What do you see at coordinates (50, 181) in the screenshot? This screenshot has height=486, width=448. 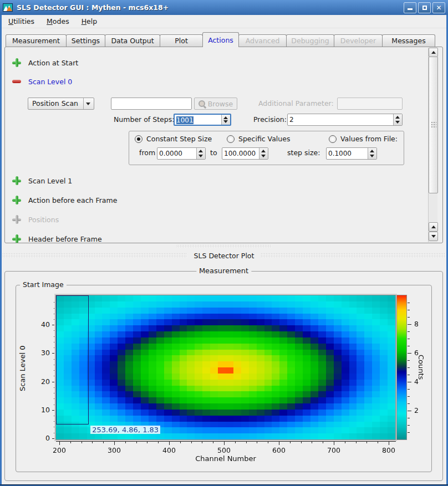 I see `action-row-label: Scan Level 1` at bounding box center [50, 181].